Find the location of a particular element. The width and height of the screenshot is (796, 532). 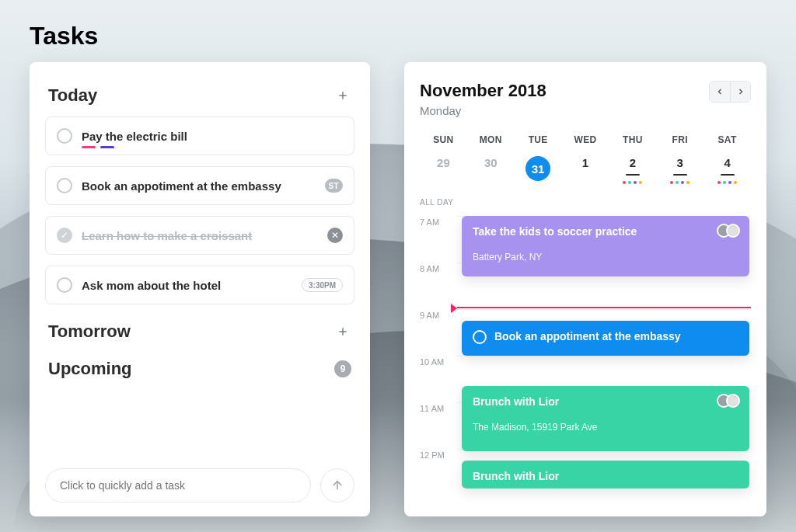

task-text: Ask mom about the hotel is located at coordinates (151, 286).